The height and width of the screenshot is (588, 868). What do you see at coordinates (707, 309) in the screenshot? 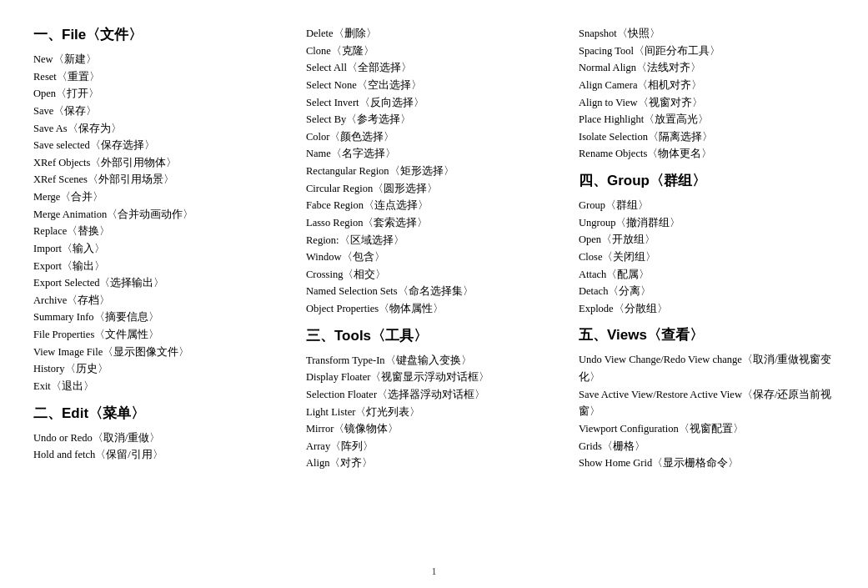
I see `menu-item: Explode〈分散组〉` at bounding box center [707, 309].